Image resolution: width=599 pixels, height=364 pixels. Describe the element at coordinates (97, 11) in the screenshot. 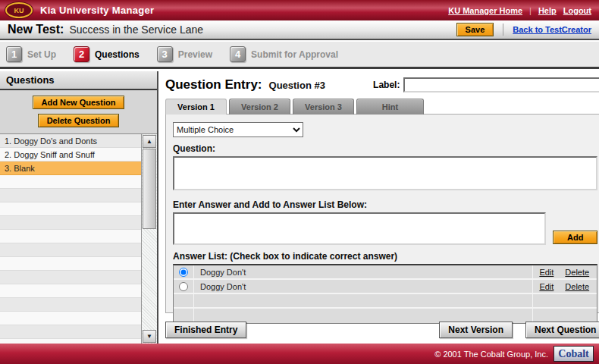

I see `app-title: Kia University Manager` at that location.